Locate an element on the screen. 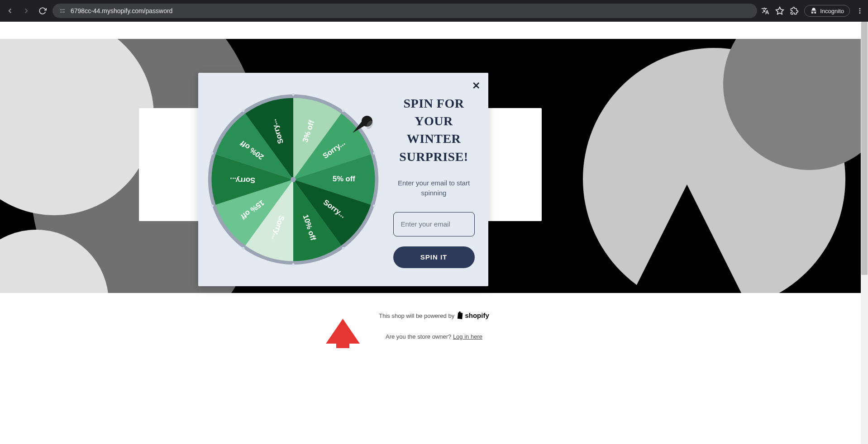 The height and width of the screenshot is (444, 868). shopify-label: shopify is located at coordinates (477, 316).